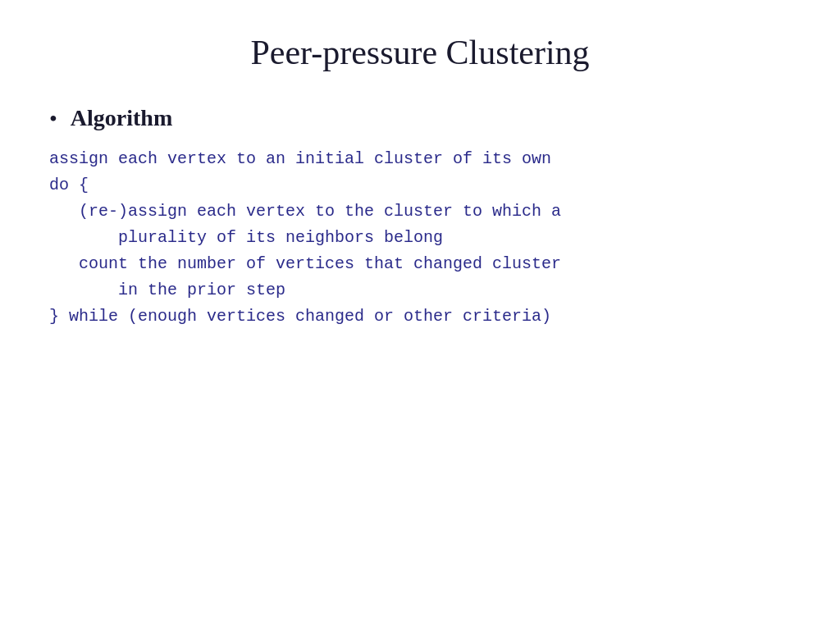  I want to click on slide-title: Peer-pressure Clustering, so click(420, 52).